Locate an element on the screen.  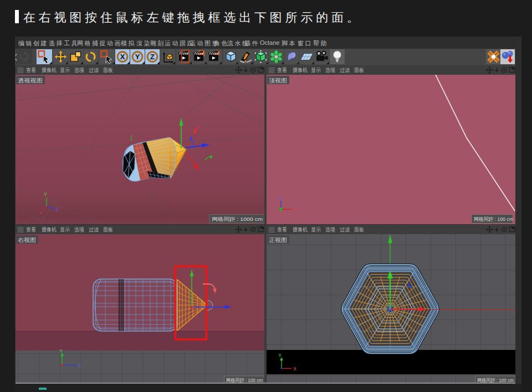
svg-text: 正视图 is located at coordinates (278, 240).